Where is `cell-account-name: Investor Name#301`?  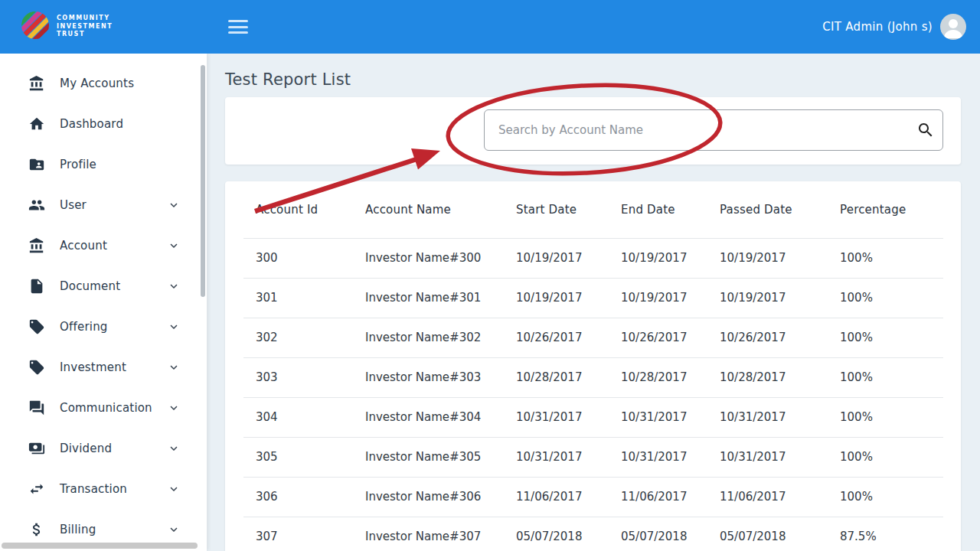
cell-account-name: Investor Name#301 is located at coordinates (429, 298).